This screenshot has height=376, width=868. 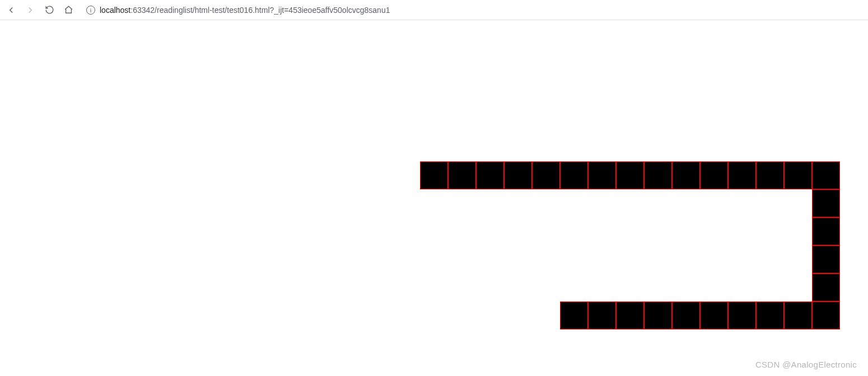 I want to click on back-button, so click(x=11, y=10).